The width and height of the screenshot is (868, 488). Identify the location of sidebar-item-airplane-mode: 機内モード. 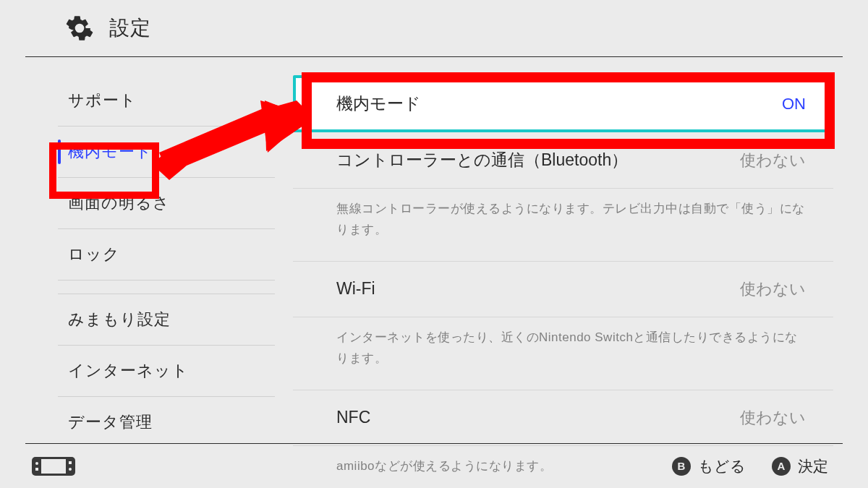
(166, 152).